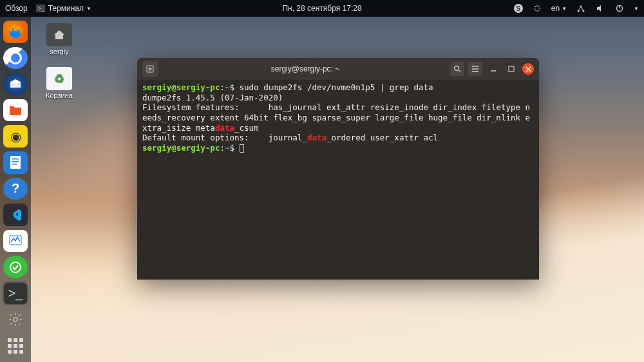 The height and width of the screenshot is (362, 644). I want to click on terminal-icon: >_, so click(41, 8).